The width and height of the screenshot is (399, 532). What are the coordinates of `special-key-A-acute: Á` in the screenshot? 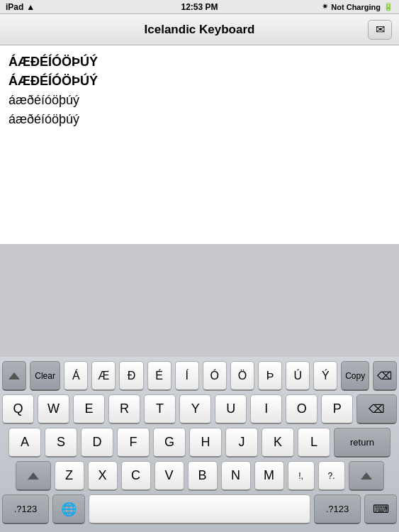 It's located at (76, 376).